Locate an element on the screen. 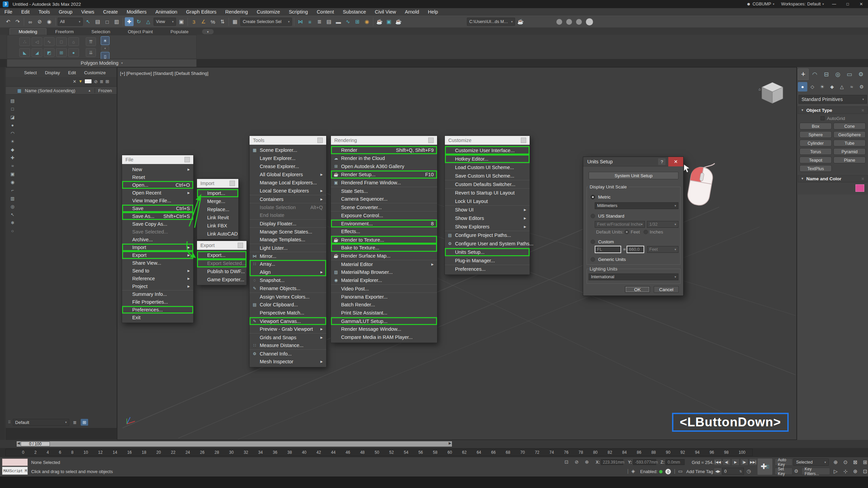 The image size is (868, 488). search-input is located at coordinates (88, 81).